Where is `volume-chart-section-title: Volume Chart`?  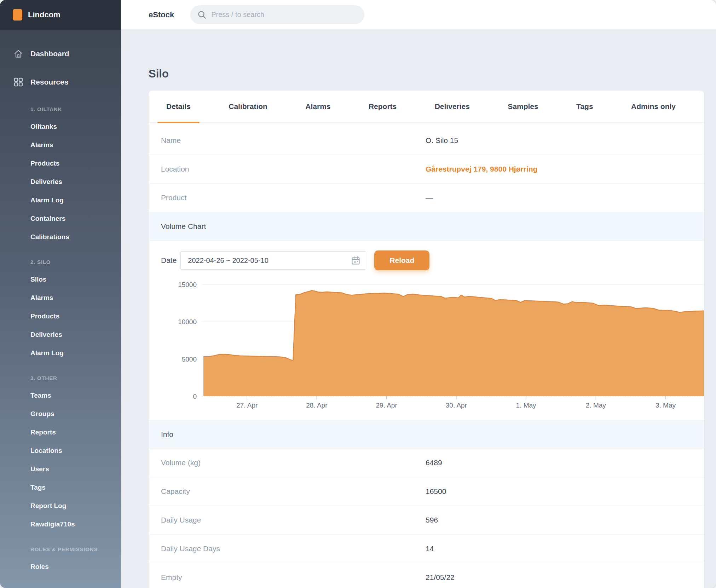 volume-chart-section-title: Volume Chart is located at coordinates (183, 226).